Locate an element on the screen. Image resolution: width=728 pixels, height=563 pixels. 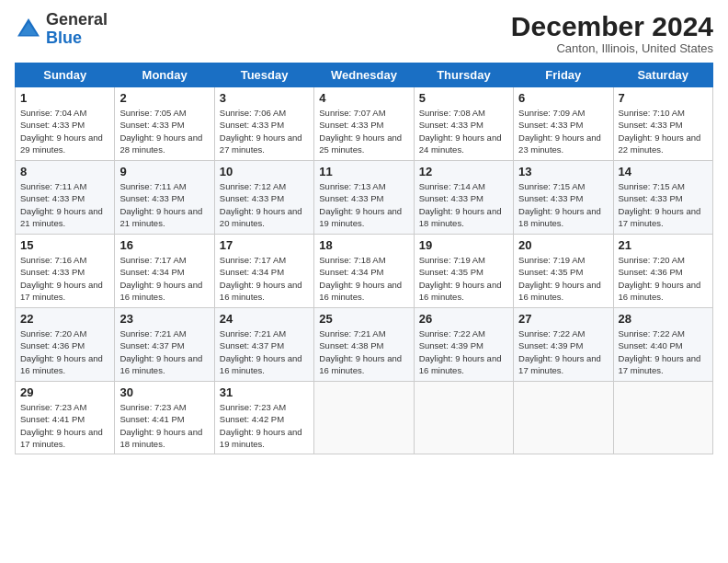
calendar-cell: 10Sunrise: 7:12 AM Sunset: 4:33 PM Dayli… is located at coordinates (264, 198).